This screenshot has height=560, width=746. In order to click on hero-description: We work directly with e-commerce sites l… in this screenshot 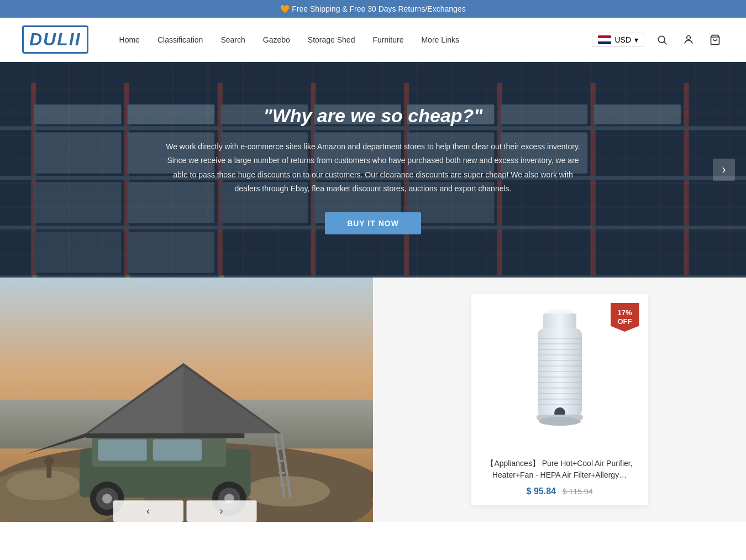, I will do `click(373, 168)`.